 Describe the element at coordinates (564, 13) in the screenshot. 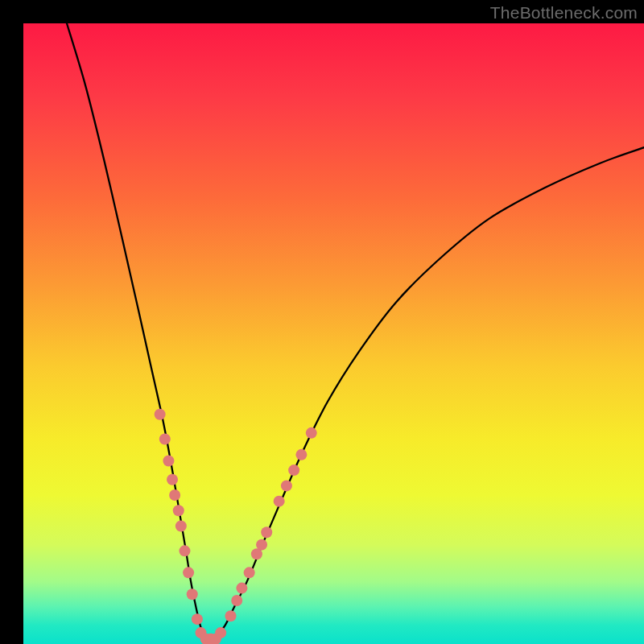

I see `watermark-text: TheBottleneck.com` at that location.